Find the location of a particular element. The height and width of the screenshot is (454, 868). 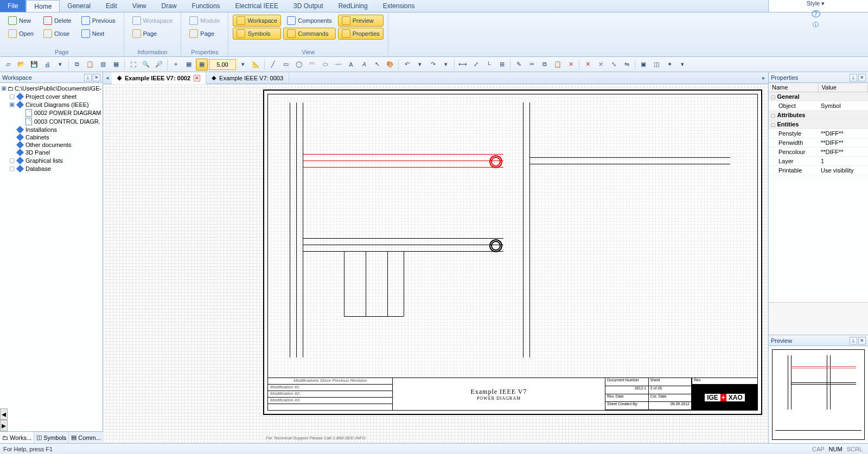

qt-open-icon: 📂 is located at coordinates (21, 65).